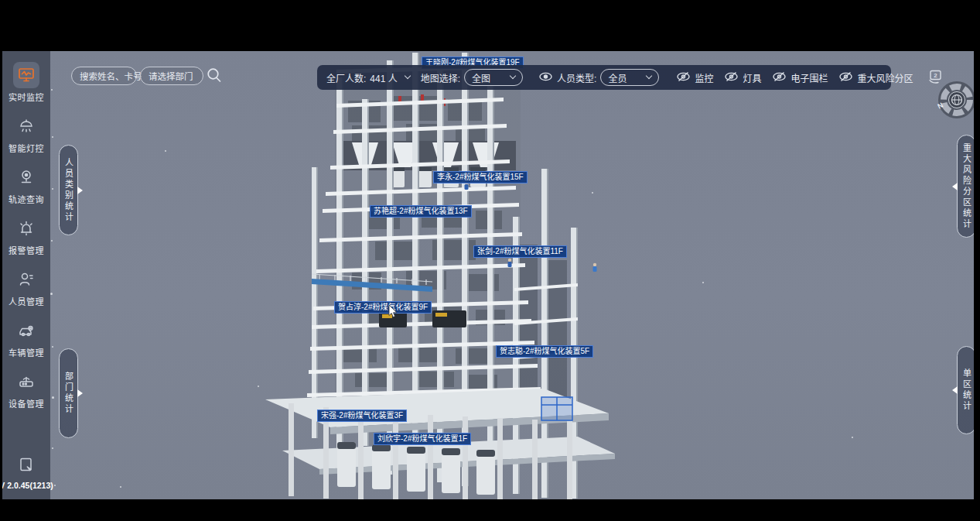 The image size is (980, 521). Describe the element at coordinates (520, 252) in the screenshot. I see `person-location-label: 张剑-2#粉煤气化装置11F` at that location.